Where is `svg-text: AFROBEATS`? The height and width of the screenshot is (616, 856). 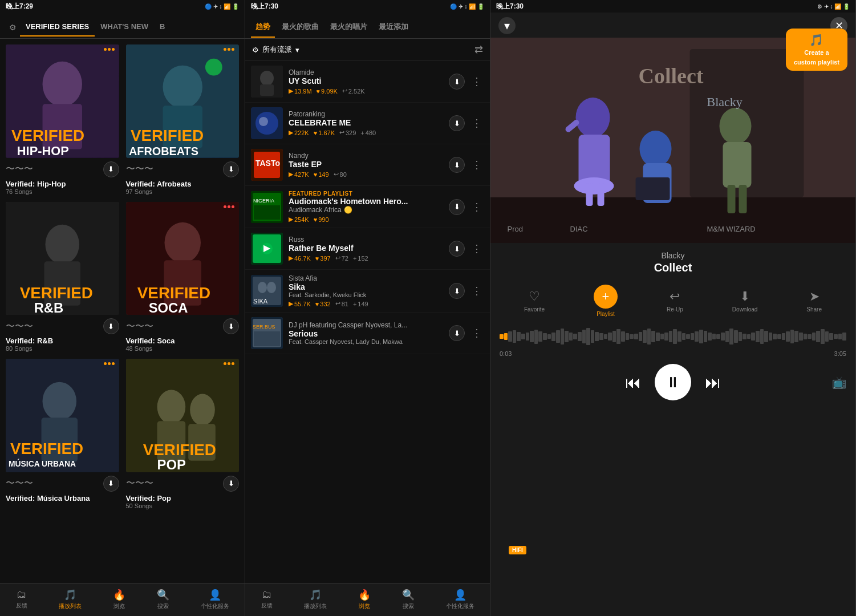
svg-text: AFROBEATS is located at coordinates (163, 151).